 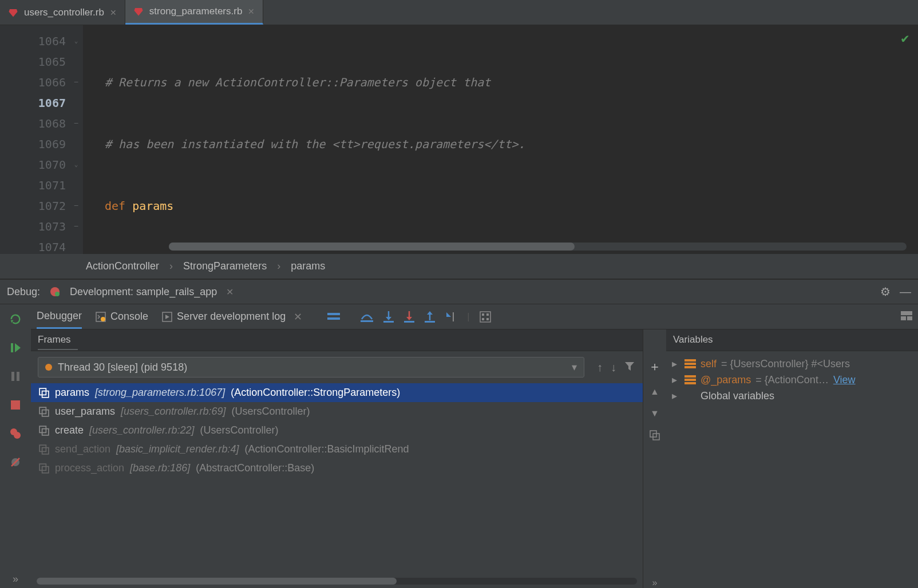 What do you see at coordinates (115, 206) in the screenshot?
I see `keyword: def` at bounding box center [115, 206].